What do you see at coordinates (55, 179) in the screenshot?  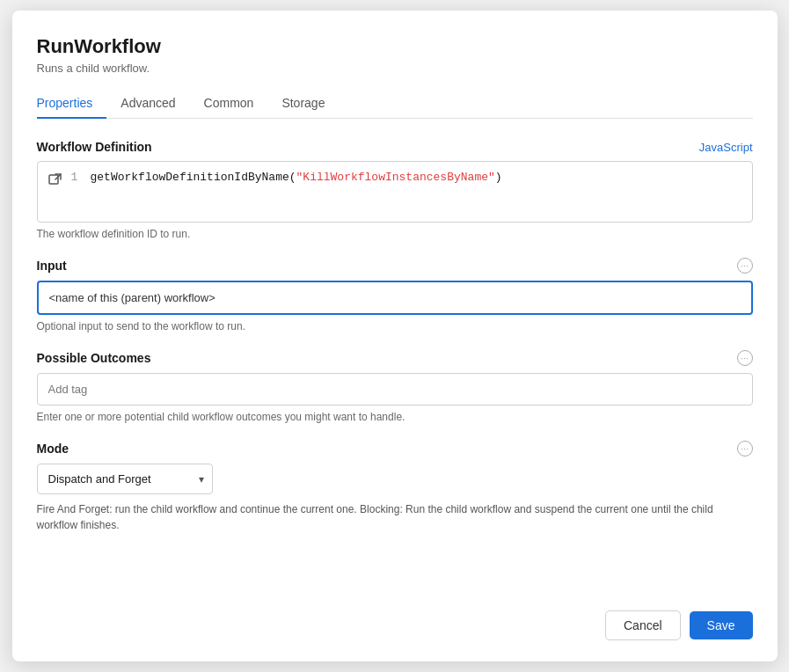 I see `external-link-icon` at bounding box center [55, 179].